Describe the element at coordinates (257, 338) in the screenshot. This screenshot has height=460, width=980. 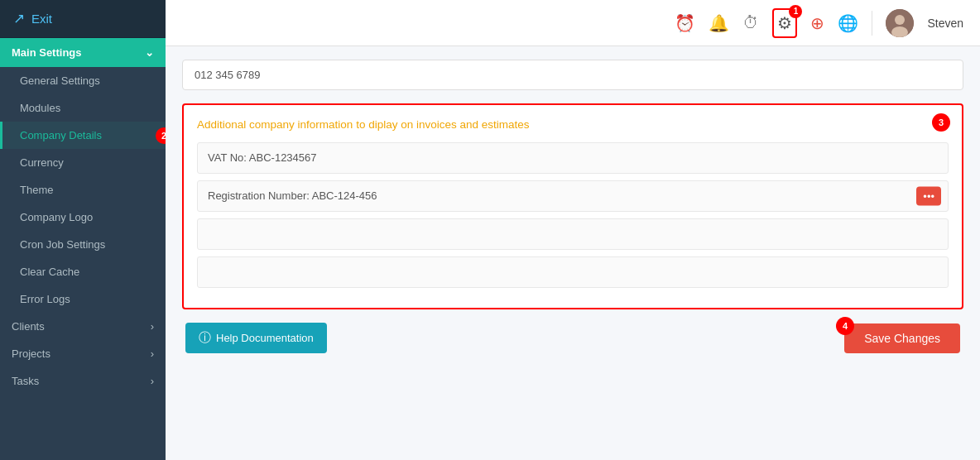
I see `help-documentation-button: ⓘ Help Documentation` at that location.